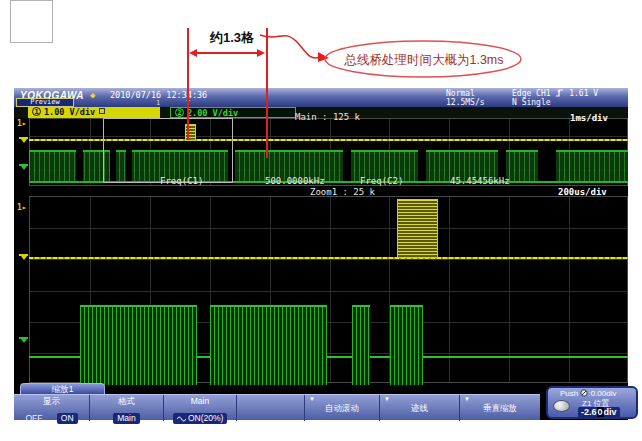  I want to click on freq-c2-value: 45.45456kHz, so click(480, 181).